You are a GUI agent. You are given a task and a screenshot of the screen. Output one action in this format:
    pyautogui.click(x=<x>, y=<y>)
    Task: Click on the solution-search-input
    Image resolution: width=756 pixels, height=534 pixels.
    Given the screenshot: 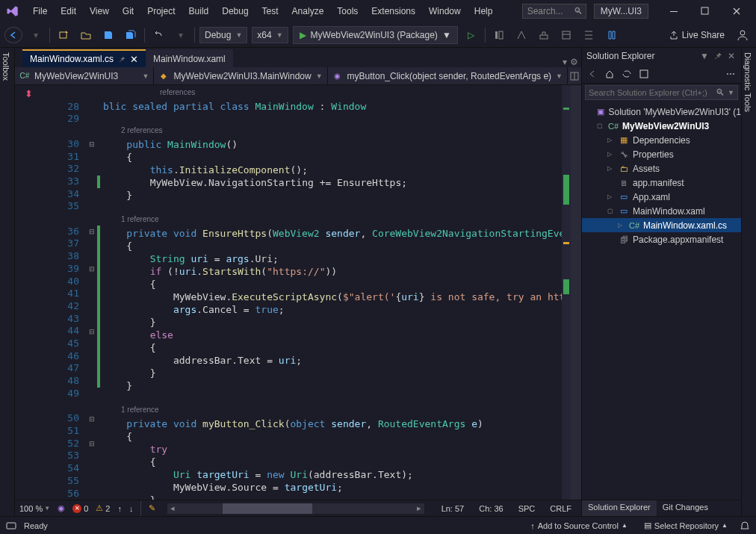 What is the action you would take?
    pyautogui.click(x=652, y=93)
    